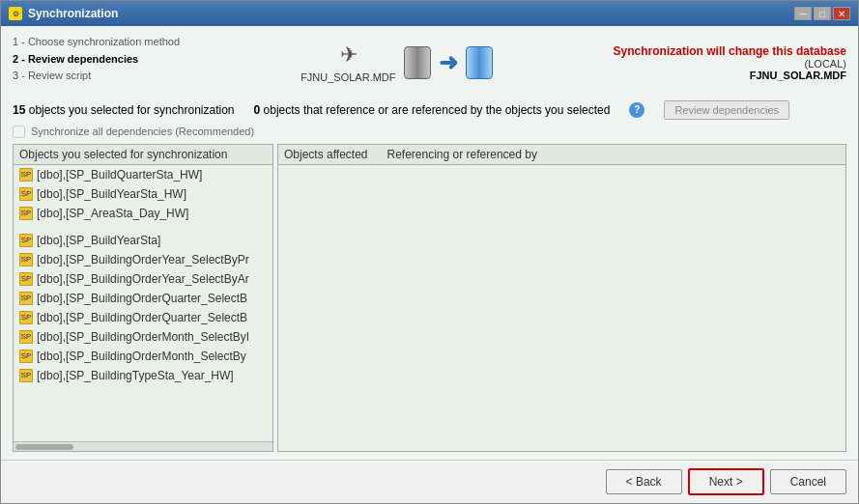 This screenshot has width=859, height=504. What do you see at coordinates (15, 14) in the screenshot?
I see `app-icon: ⚙` at bounding box center [15, 14].